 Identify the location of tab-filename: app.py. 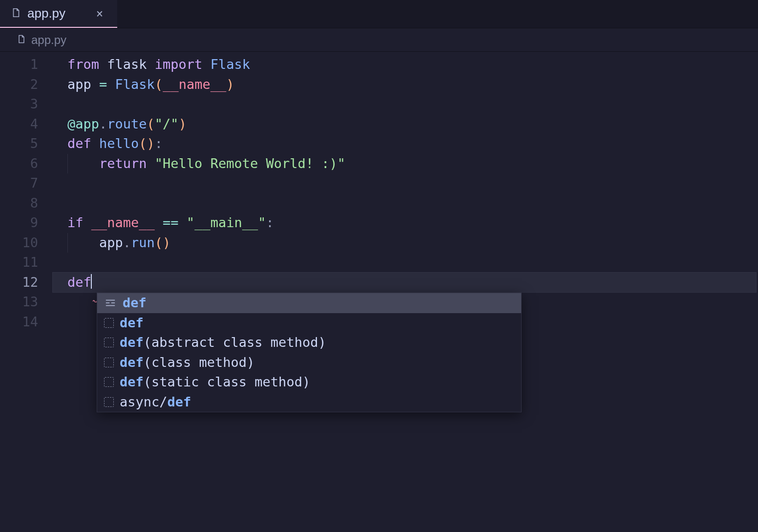
(46, 14).